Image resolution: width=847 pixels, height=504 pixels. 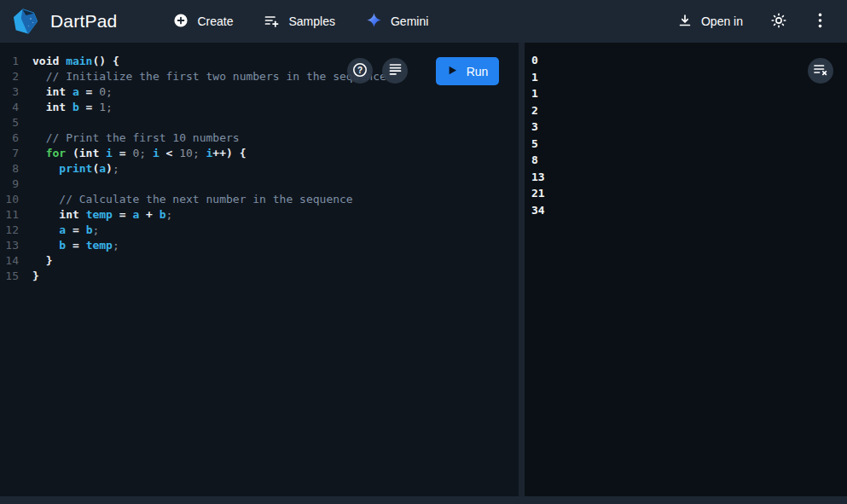 I want to click on code-line: 10 // Calculate the next number in the s…, so click(x=259, y=200).